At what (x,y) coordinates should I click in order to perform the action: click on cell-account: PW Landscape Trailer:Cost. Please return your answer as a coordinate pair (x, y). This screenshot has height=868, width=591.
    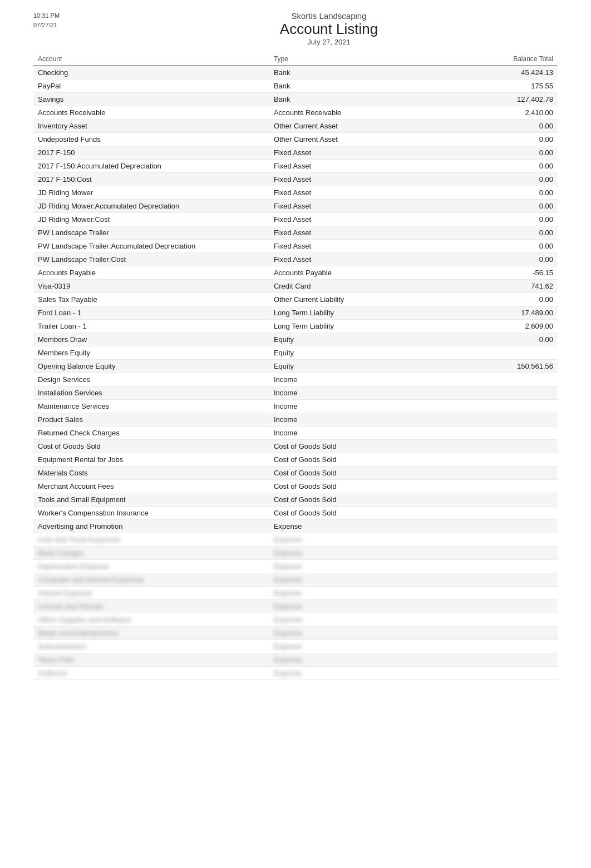
    Looking at the image, I should click on (151, 260).